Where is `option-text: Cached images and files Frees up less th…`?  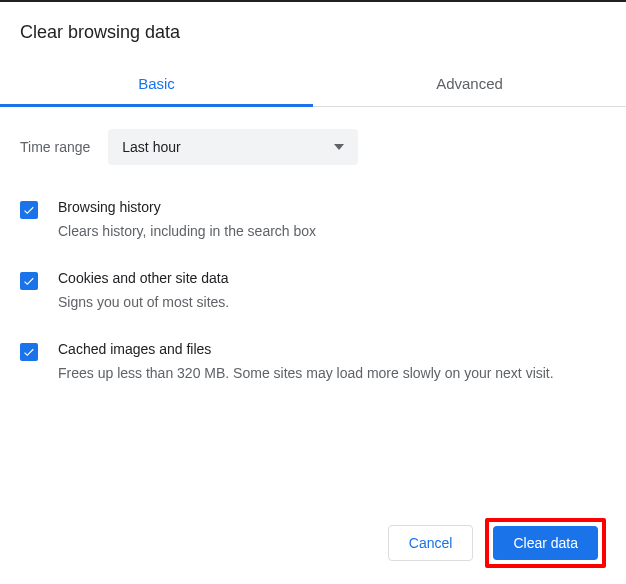
option-text: Cached images and files Frees up less th… is located at coordinates (332, 362).